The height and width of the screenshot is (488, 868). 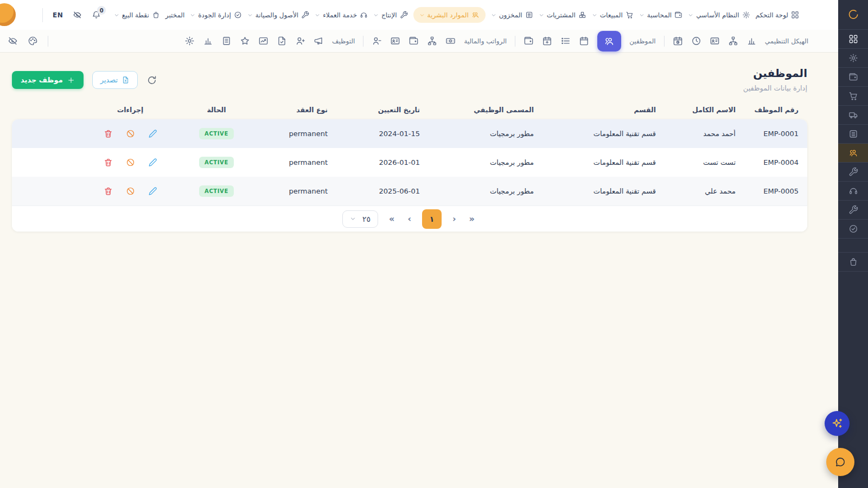 I want to click on sidebar-loading, so click(x=853, y=15).